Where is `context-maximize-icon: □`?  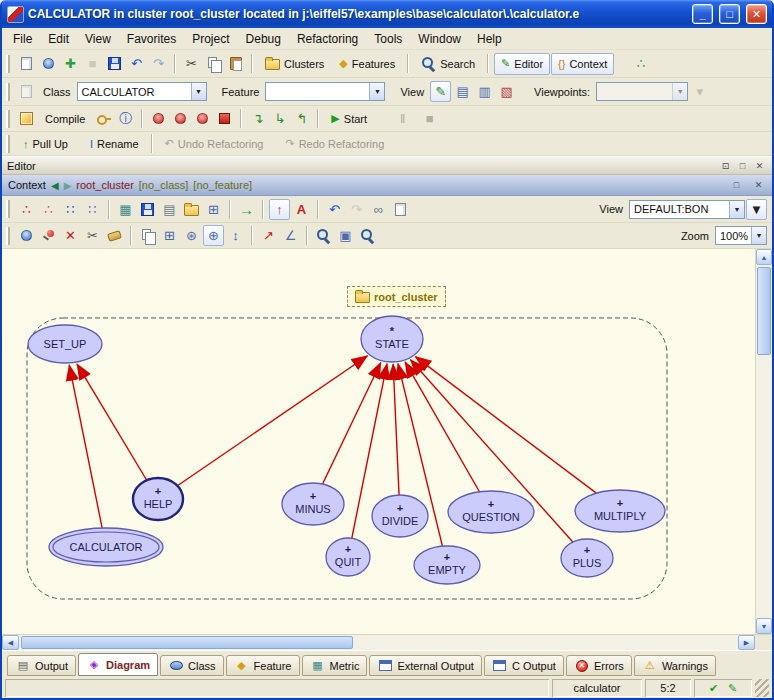 context-maximize-icon: □ is located at coordinates (736, 185).